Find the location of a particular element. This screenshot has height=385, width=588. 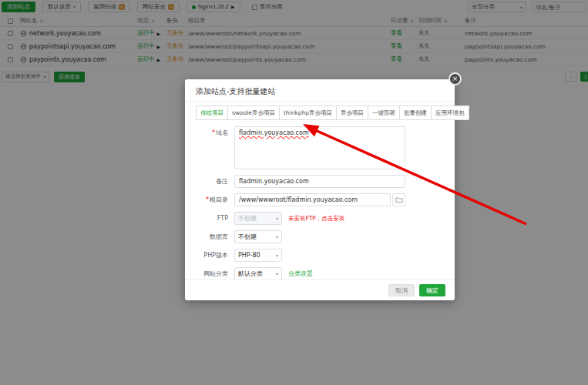

tab-async-project: 异步项目 is located at coordinates (352, 112).